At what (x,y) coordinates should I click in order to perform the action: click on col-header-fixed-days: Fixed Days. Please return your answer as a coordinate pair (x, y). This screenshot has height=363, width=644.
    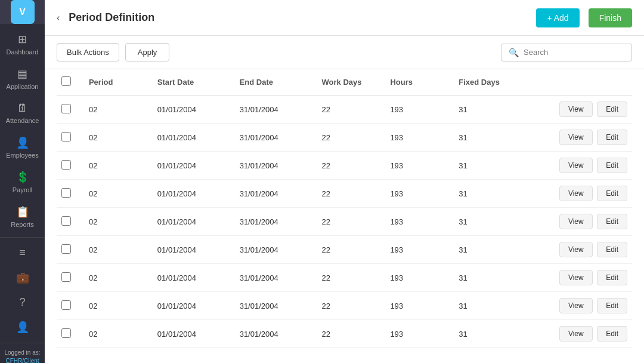
    Looking at the image, I should click on (488, 82).